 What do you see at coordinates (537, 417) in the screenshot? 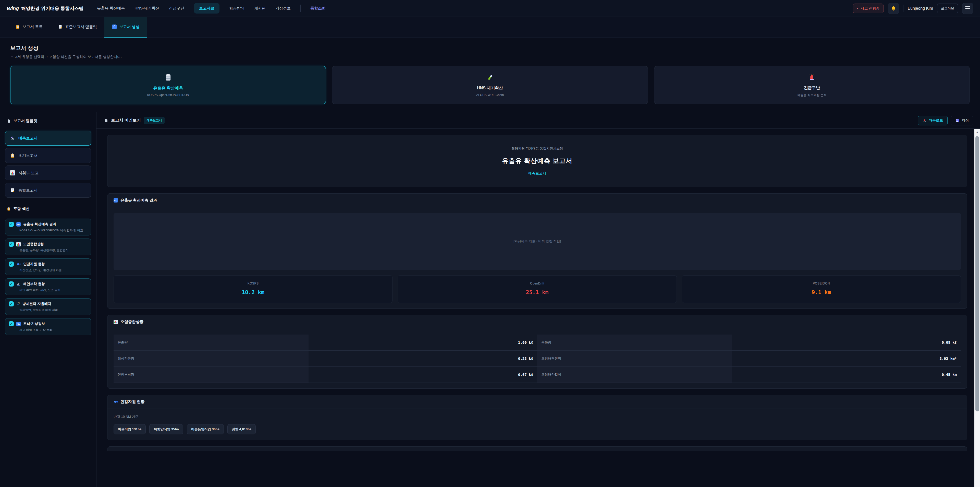
I see `radius-basis-text: 반경 10 NM 기준` at bounding box center [537, 417].